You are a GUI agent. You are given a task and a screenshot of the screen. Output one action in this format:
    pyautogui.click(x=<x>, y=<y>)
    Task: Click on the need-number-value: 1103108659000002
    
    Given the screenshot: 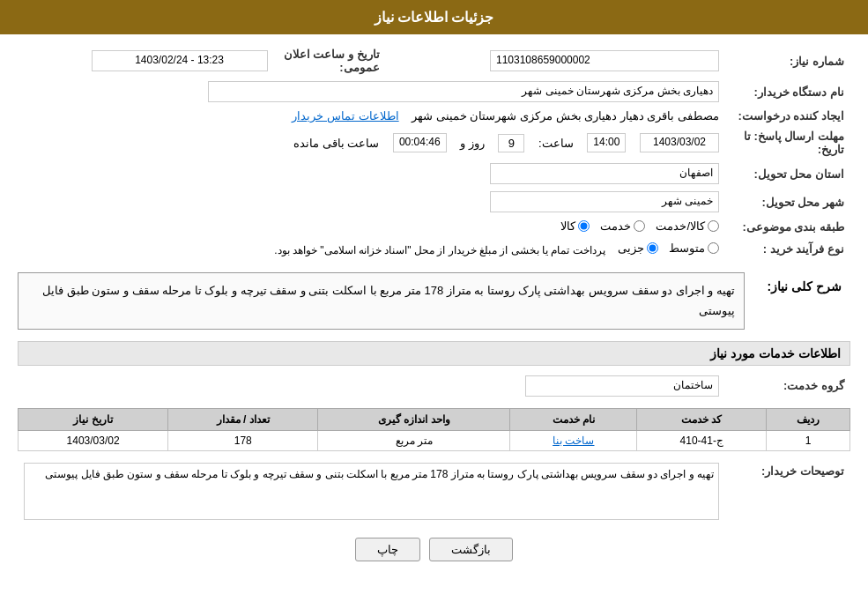 What is the action you would take?
    pyautogui.click(x=605, y=61)
    